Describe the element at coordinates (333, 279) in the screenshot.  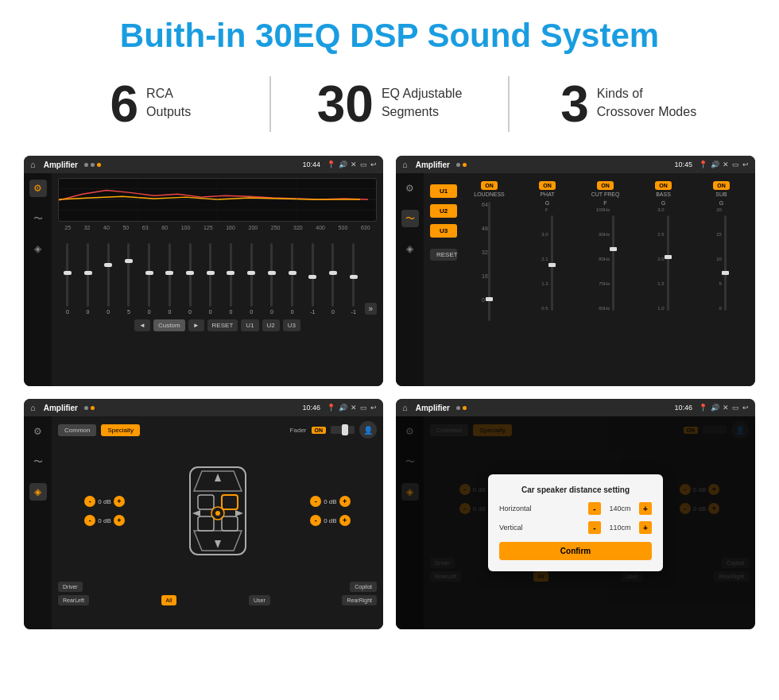
I see `slider-14: 0` at that location.